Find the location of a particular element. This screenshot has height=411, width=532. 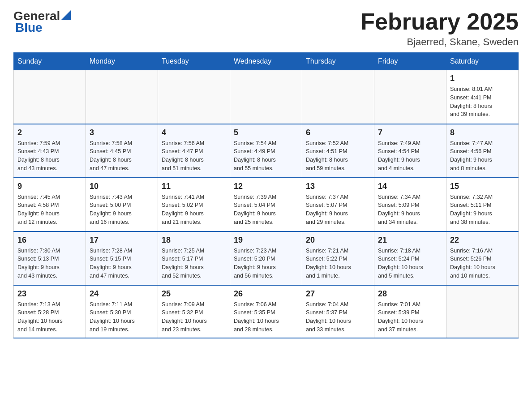

day-info: Sunrise: 7:32 AM Sunset: 5:11 PM Dayligh… is located at coordinates (482, 210).